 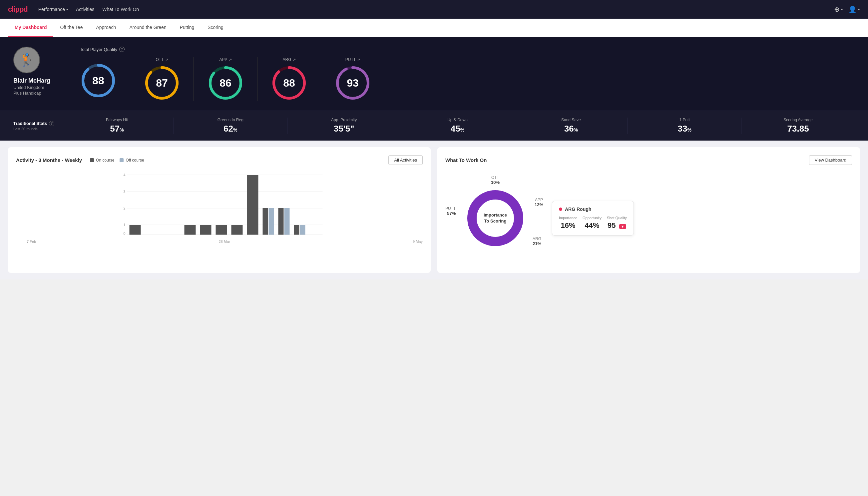 What do you see at coordinates (353, 60) in the screenshot?
I see `score-label-putt: PUTT ↗` at bounding box center [353, 60].